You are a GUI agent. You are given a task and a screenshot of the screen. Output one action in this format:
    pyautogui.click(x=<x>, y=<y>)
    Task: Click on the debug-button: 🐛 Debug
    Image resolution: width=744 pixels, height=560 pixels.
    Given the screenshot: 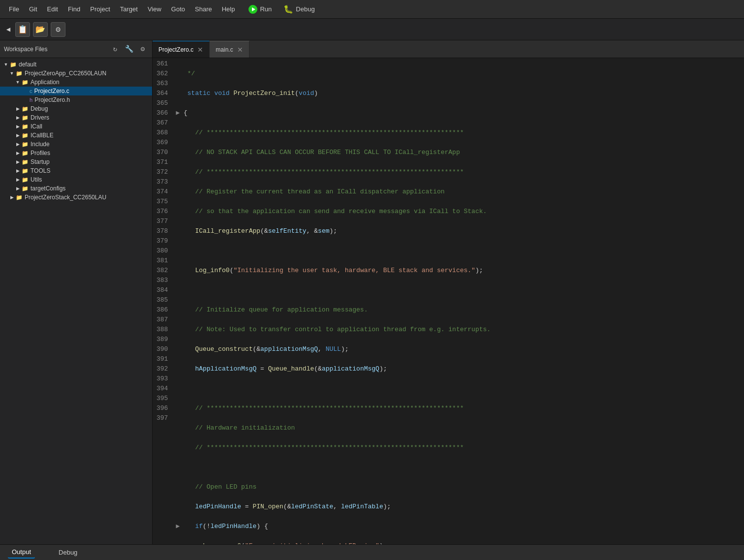 What is the action you would take?
    pyautogui.click(x=299, y=9)
    